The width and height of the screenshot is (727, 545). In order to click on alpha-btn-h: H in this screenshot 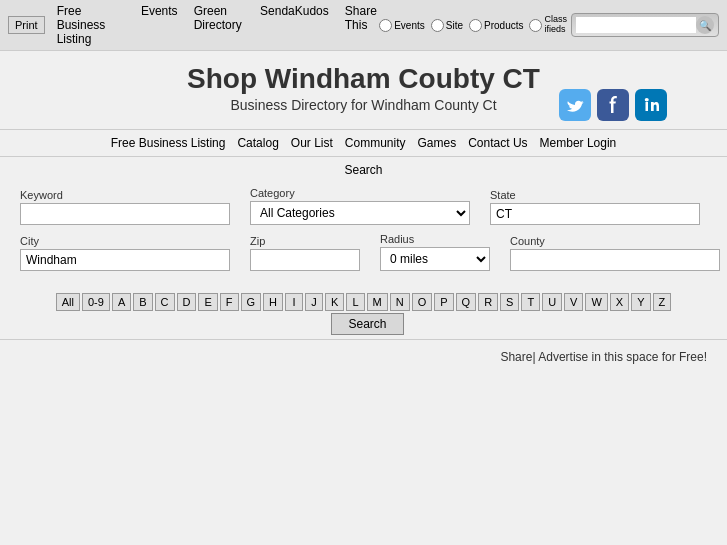, I will do `click(273, 302)`.